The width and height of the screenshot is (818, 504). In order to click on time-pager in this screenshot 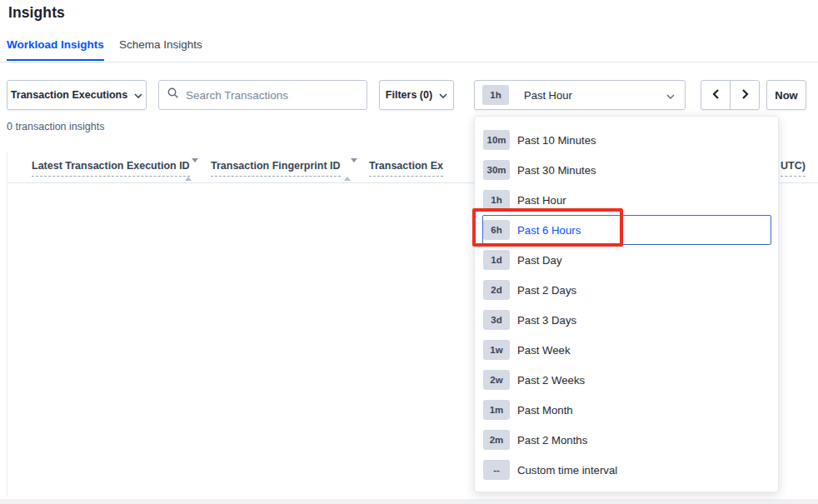, I will do `click(730, 95)`.